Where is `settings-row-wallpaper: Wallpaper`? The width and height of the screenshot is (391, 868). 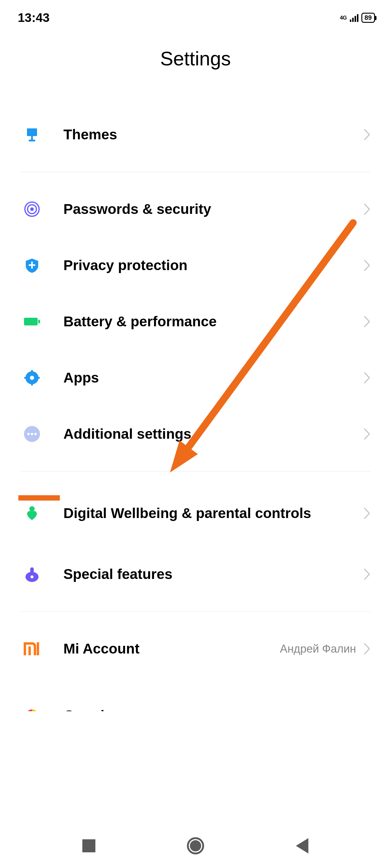
settings-row-wallpaper: Wallpaper is located at coordinates (196, 97).